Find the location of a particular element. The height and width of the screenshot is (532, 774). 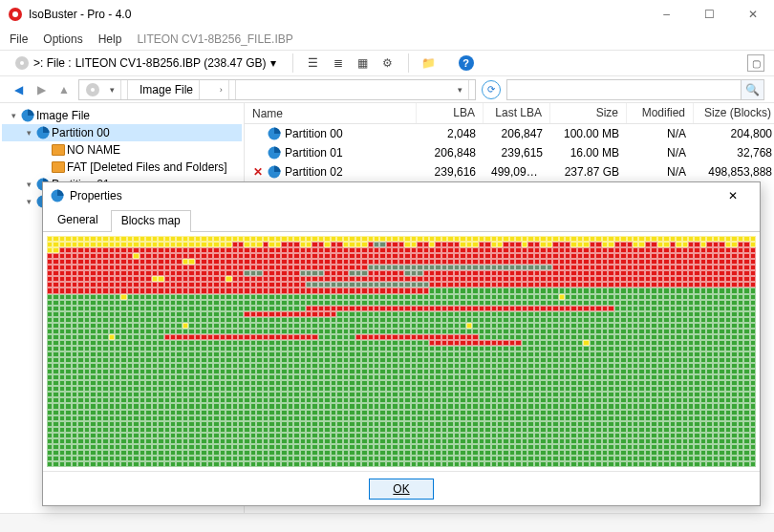

row-size: 237.87 GB is located at coordinates (589, 172).